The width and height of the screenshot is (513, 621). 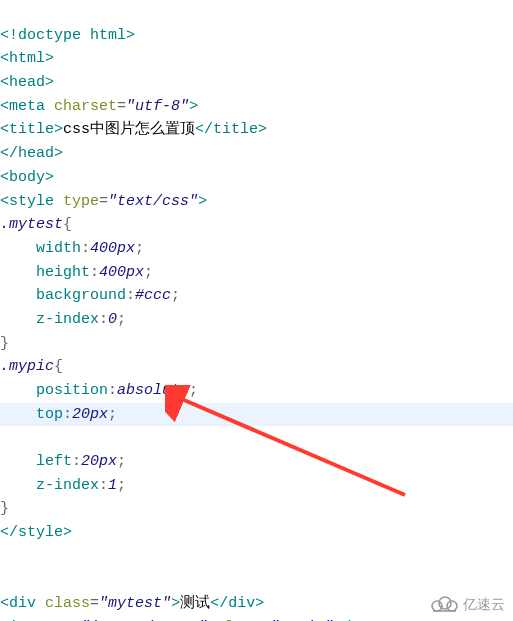 What do you see at coordinates (76, 272) in the screenshot?
I see `line-mytest-height: height:400px;` at bounding box center [76, 272].